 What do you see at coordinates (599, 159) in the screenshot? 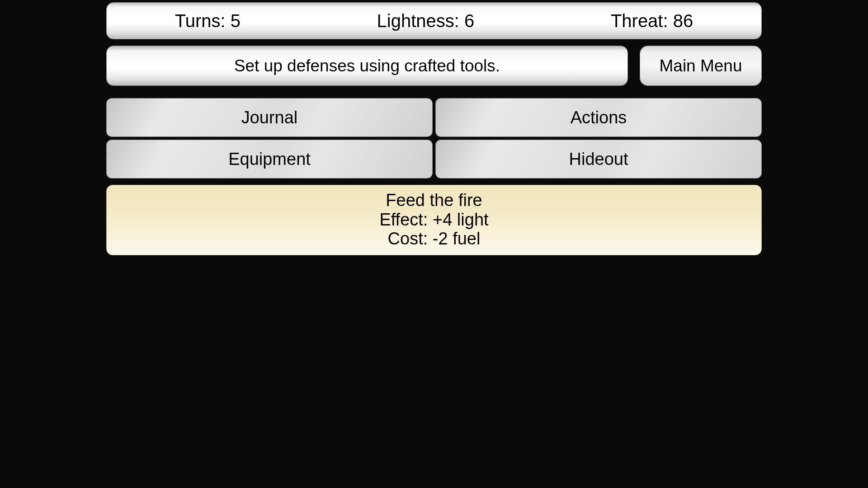
I see `tab-hideout-label: Hideout` at bounding box center [599, 159].